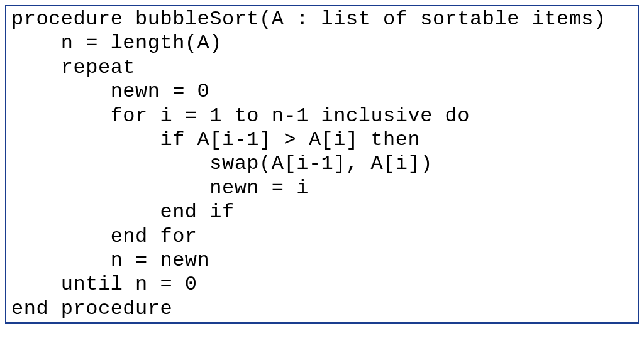 The height and width of the screenshot is (348, 644). I want to click on code-line: newn = i, so click(322, 188).